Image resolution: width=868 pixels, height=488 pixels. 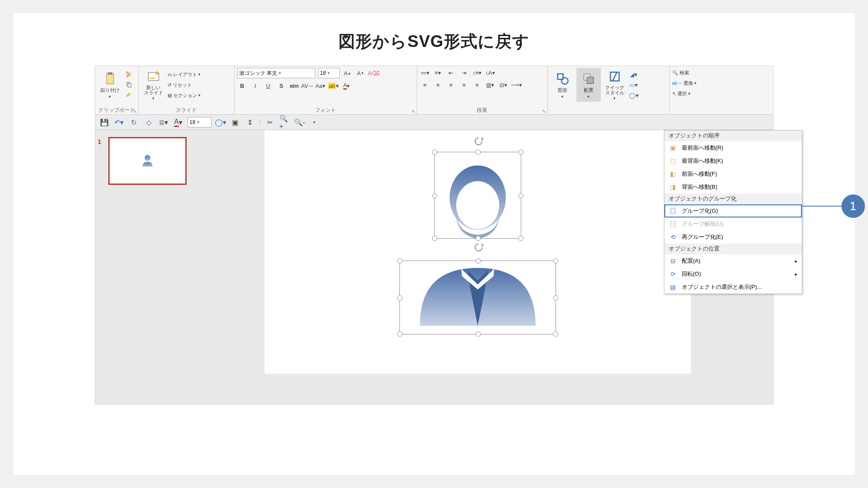 What do you see at coordinates (733, 211) in the screenshot?
I see `menu-group: ⿴ グループ化(G)` at bounding box center [733, 211].